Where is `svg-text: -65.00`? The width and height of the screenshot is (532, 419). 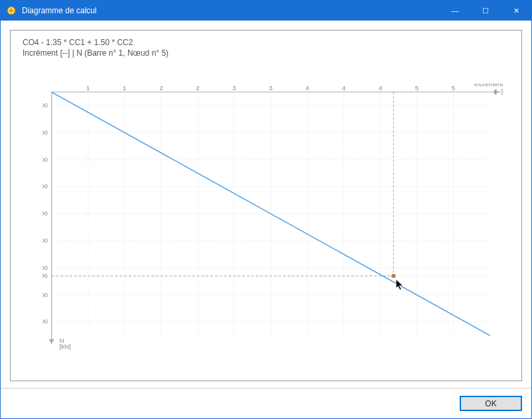
svg-text: -65.00 is located at coordinates (45, 268).